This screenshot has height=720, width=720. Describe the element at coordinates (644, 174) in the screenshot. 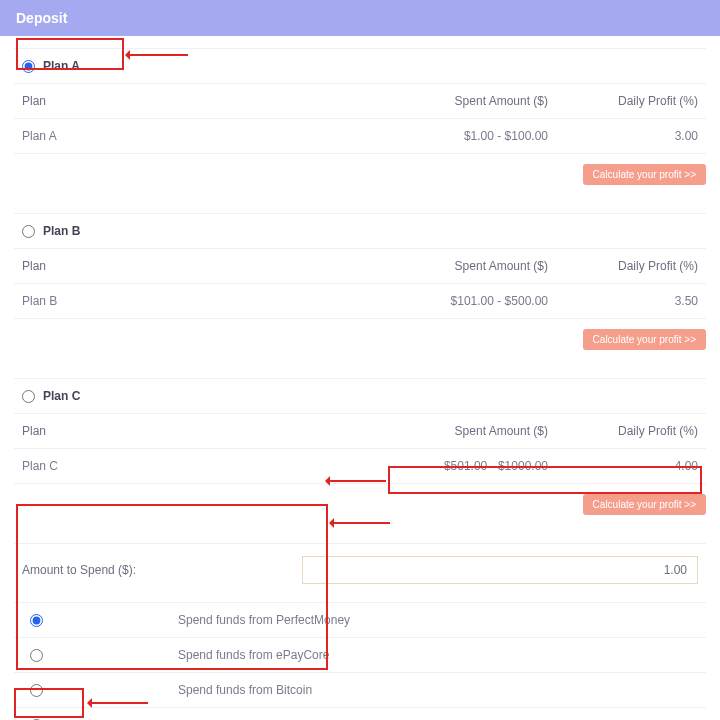

I see `calc-button-a: Calculate your profit >>` at that location.